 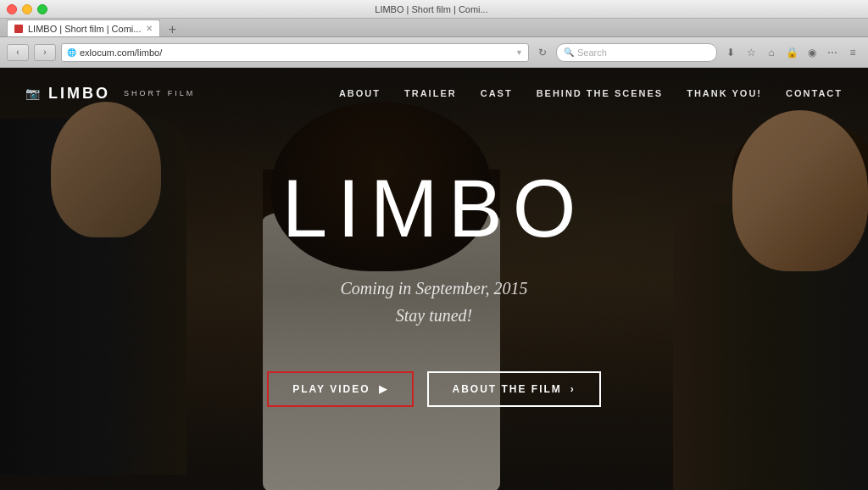 What do you see at coordinates (812, 53) in the screenshot?
I see `profile-icon: ◉` at bounding box center [812, 53].